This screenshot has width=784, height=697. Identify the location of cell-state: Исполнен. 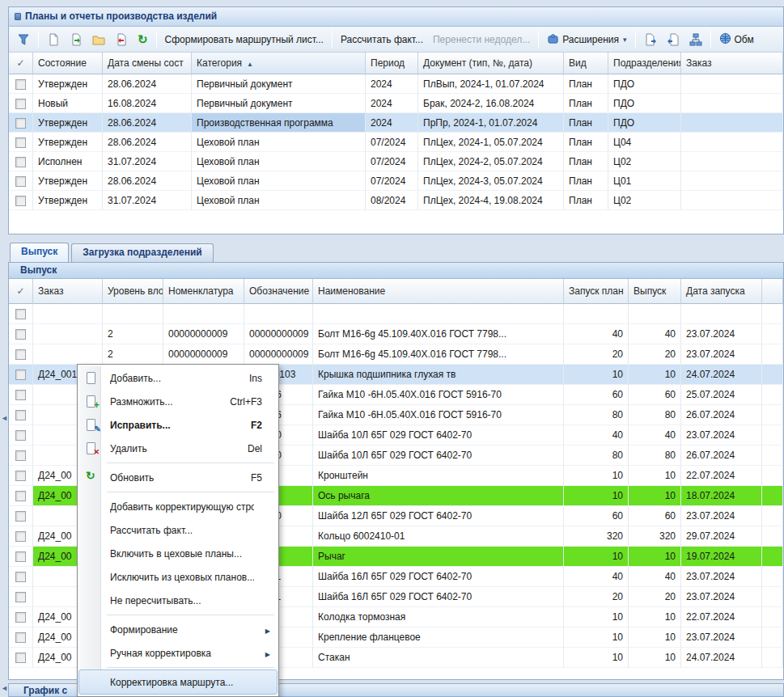
(68, 162).